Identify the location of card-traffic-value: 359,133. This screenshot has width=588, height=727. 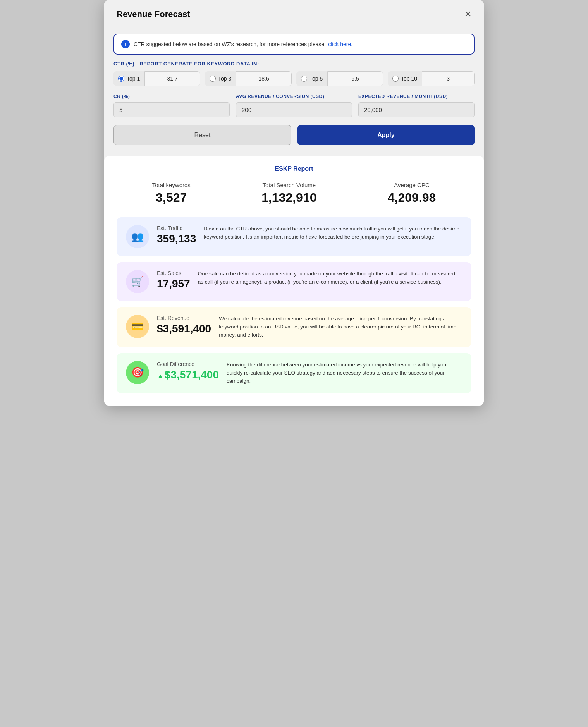
(177, 239).